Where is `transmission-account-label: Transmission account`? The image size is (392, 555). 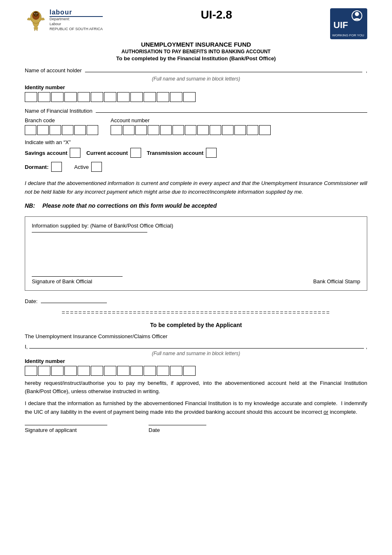 transmission-account-label: Transmission account is located at coordinates (175, 153).